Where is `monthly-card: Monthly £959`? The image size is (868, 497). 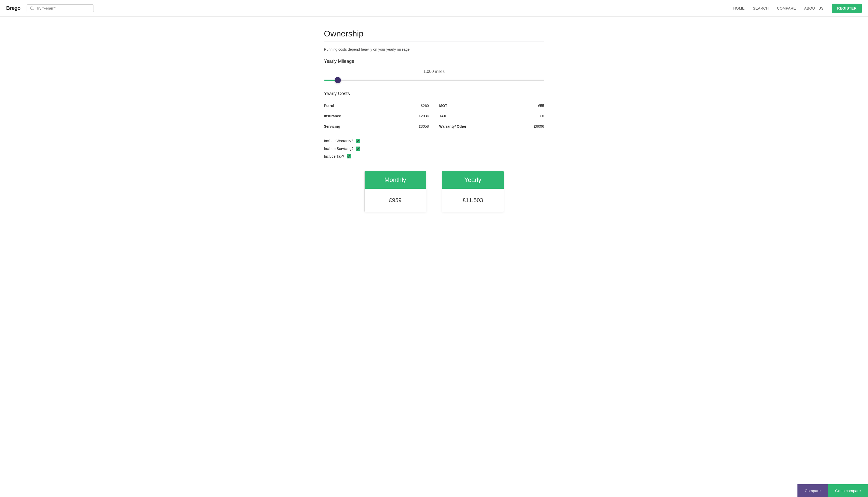 monthly-card: Monthly £959 is located at coordinates (395, 191).